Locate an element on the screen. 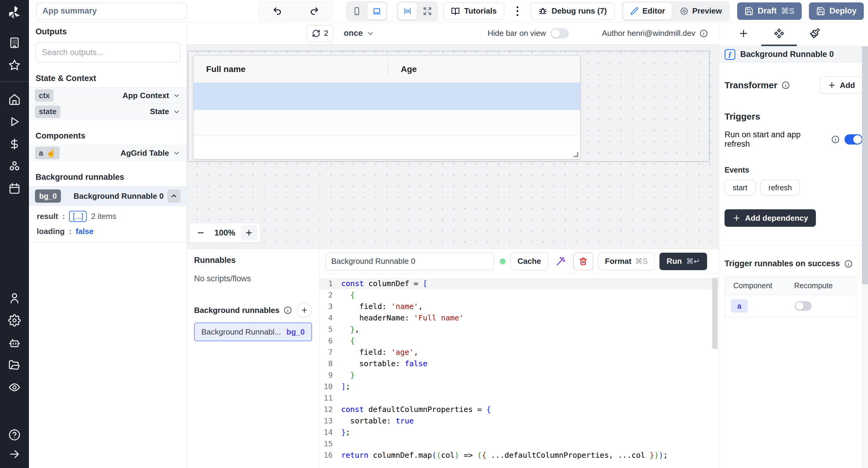  top-toolbar: Tutorials Debug runs (7) Editor Preview is located at coordinates (448, 11).